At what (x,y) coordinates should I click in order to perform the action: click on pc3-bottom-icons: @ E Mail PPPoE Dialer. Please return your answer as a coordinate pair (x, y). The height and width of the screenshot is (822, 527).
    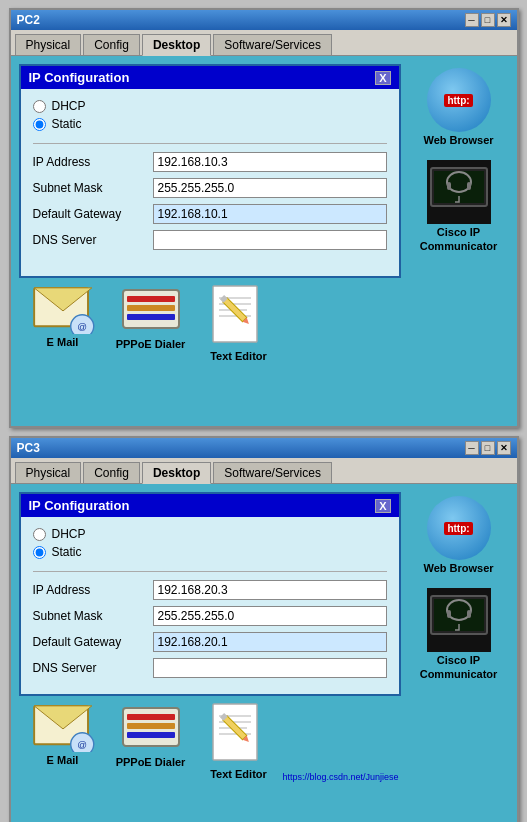
    Looking at the image, I should click on (210, 741).